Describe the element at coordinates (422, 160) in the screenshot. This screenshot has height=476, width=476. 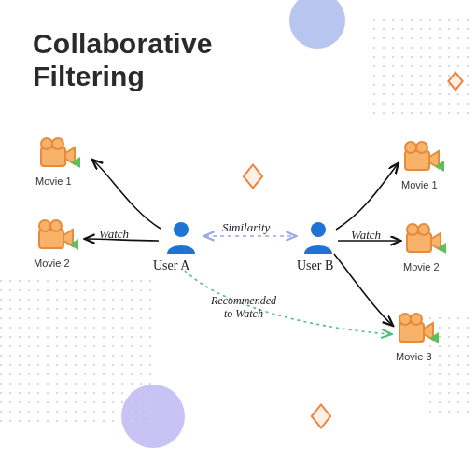
I see `movie-right-1-icon` at that location.